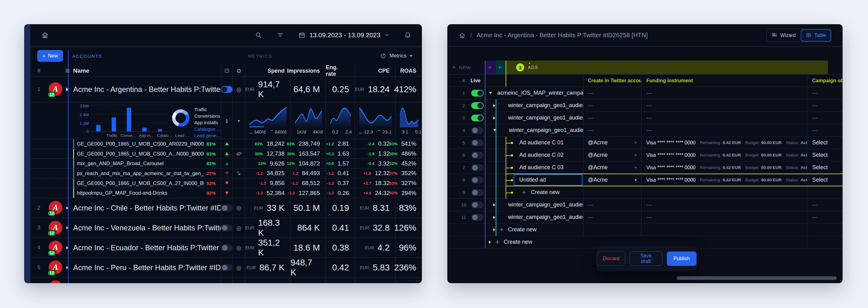  What do you see at coordinates (239, 121) in the screenshot?
I see `collapse-chevron: ▾` at bounding box center [239, 121].